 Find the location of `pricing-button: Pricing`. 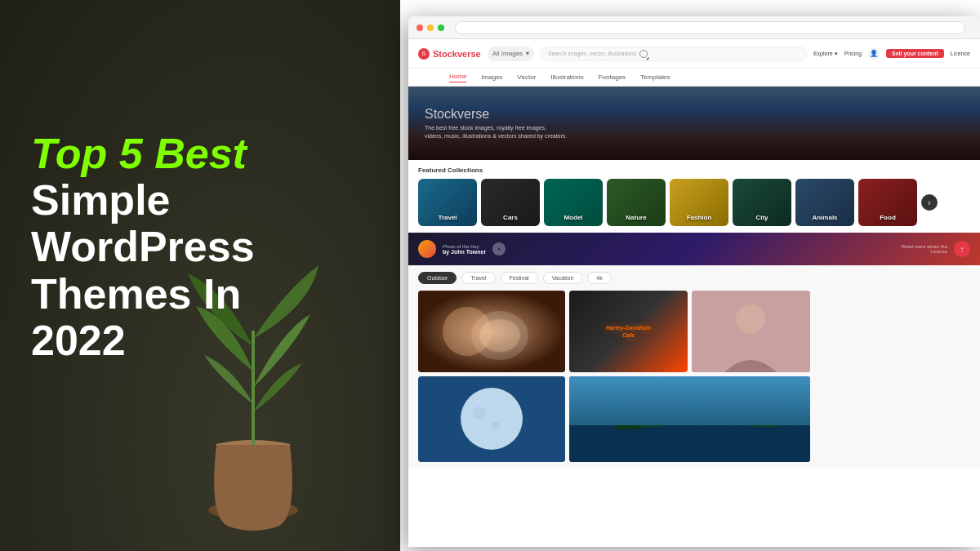

pricing-button: Pricing is located at coordinates (853, 54).